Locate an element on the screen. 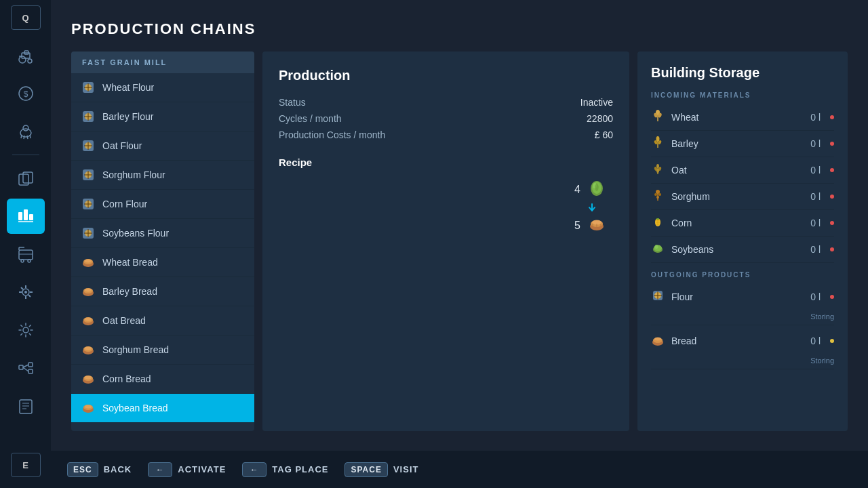  sidebar: Q $ is located at coordinates (26, 244).